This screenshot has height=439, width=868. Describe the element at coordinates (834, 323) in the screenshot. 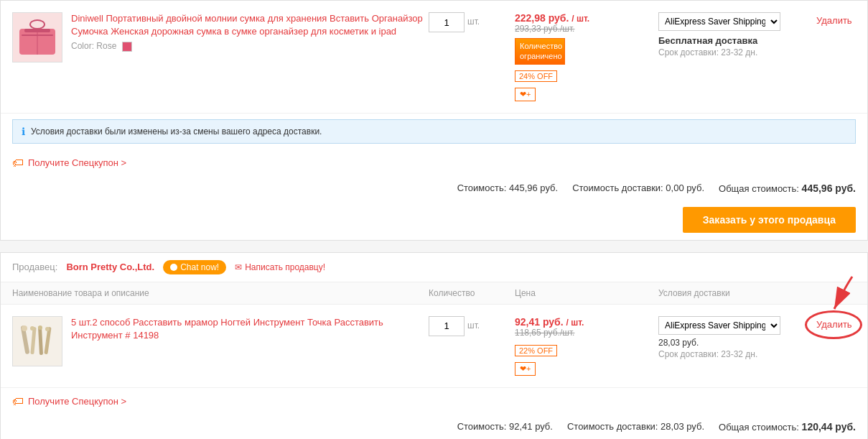

I see `delete-btn-2: Удалить` at that location.